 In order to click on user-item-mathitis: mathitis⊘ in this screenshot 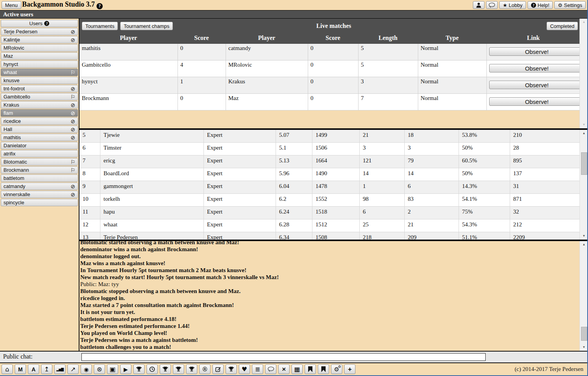, I will do `click(40, 137)`.